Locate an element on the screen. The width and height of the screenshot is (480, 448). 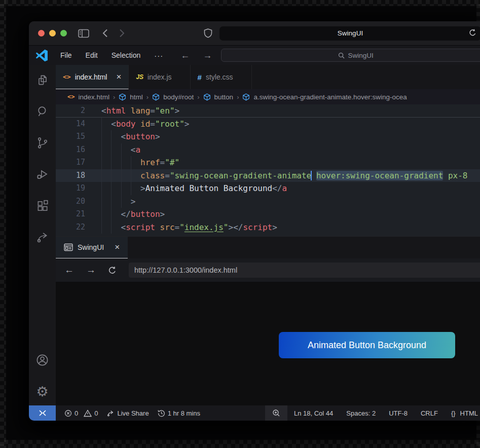
line-content: > is located at coordinates (119, 202).